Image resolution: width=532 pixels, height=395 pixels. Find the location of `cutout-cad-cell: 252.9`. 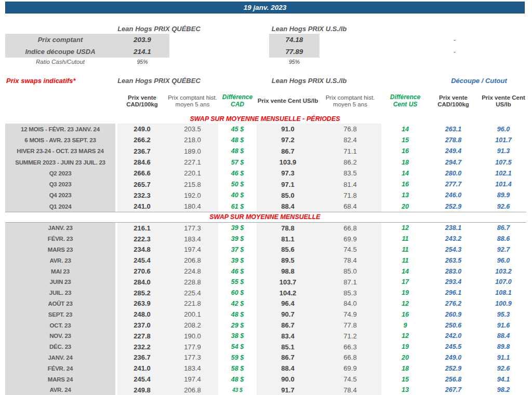

cutout-cad-cell: 252.9 is located at coordinates (453, 369).